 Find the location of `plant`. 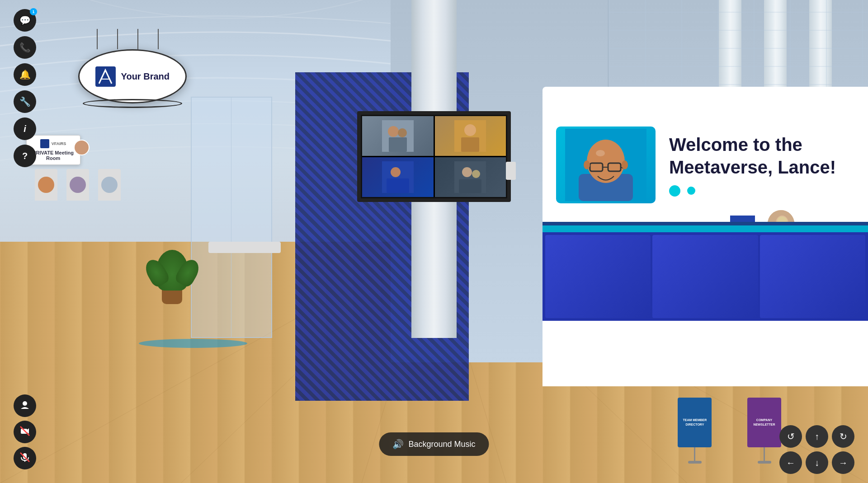

plant is located at coordinates (172, 277).